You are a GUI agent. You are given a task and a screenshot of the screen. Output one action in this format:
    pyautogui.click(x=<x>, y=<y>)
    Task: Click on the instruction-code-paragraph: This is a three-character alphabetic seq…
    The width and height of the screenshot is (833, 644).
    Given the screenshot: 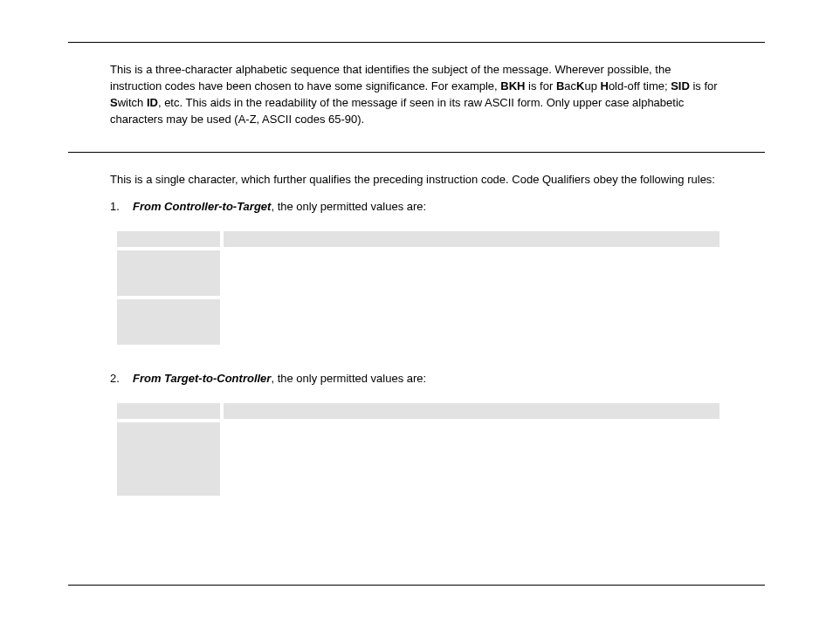 What is the action you would take?
    pyautogui.click(x=416, y=94)
    